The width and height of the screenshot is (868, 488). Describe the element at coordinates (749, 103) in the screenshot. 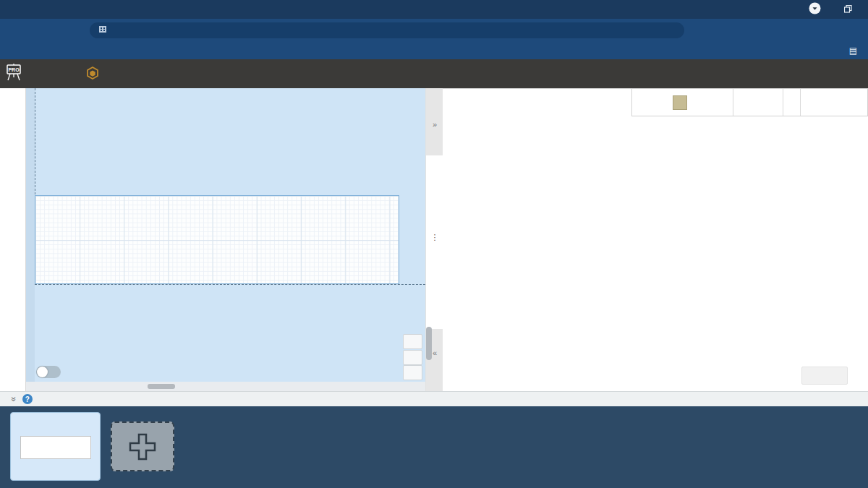

I see `material-info-bar` at that location.